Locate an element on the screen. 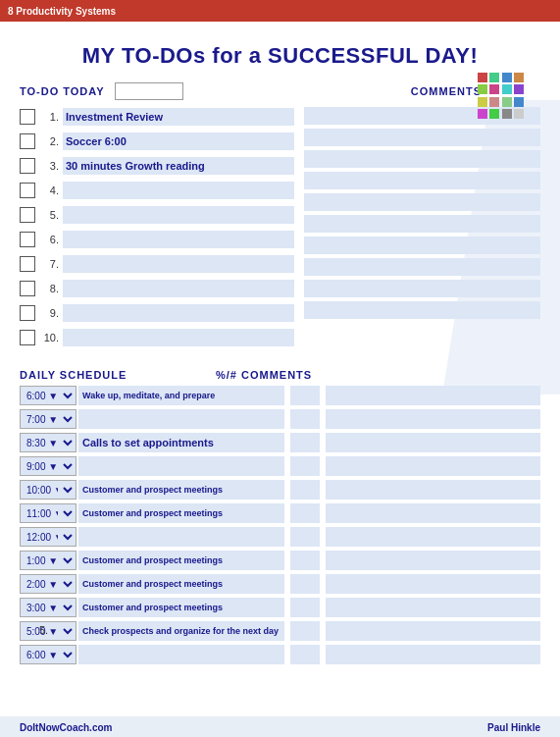 This screenshot has height=737, width=560. todo-comments is located at coordinates (422, 229).